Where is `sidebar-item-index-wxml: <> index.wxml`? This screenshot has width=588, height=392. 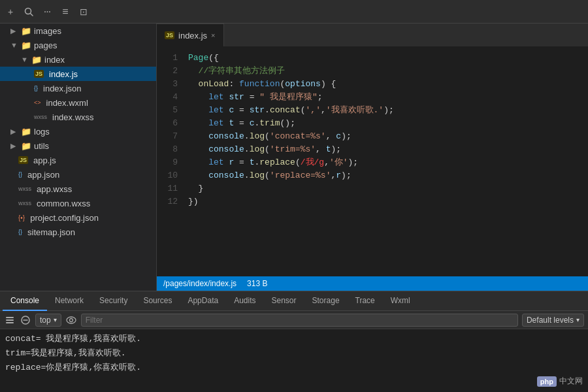
sidebar-item-index-wxml: <> index.wxml is located at coordinates (78, 103).